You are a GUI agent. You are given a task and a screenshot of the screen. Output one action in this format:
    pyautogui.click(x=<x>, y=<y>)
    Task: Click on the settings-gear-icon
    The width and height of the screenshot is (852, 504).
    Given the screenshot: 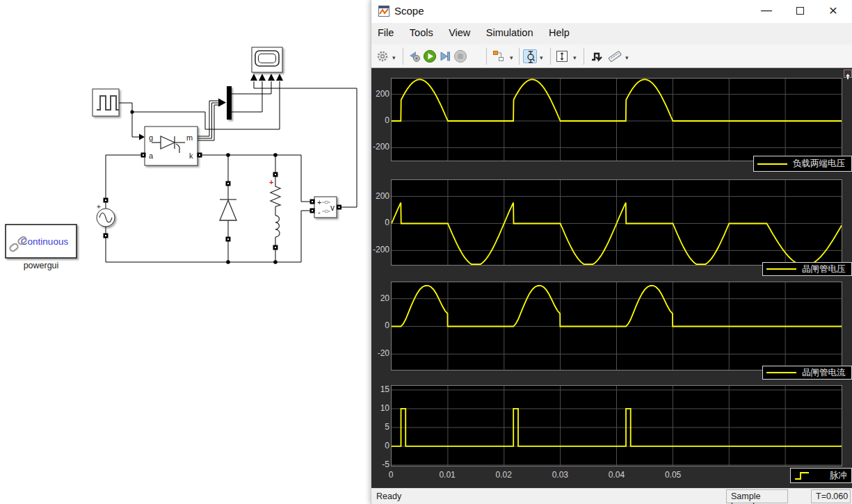 What is the action you would take?
    pyautogui.click(x=383, y=56)
    